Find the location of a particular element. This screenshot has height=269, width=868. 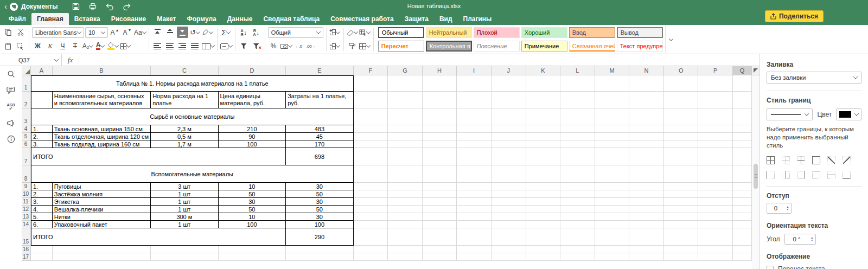

cell: 3. is located at coordinates (42, 202).